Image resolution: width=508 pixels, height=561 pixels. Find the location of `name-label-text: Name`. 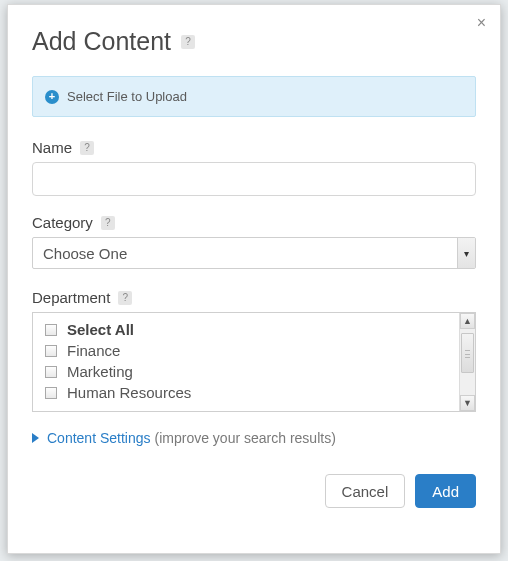

name-label-text: Name is located at coordinates (52, 148).